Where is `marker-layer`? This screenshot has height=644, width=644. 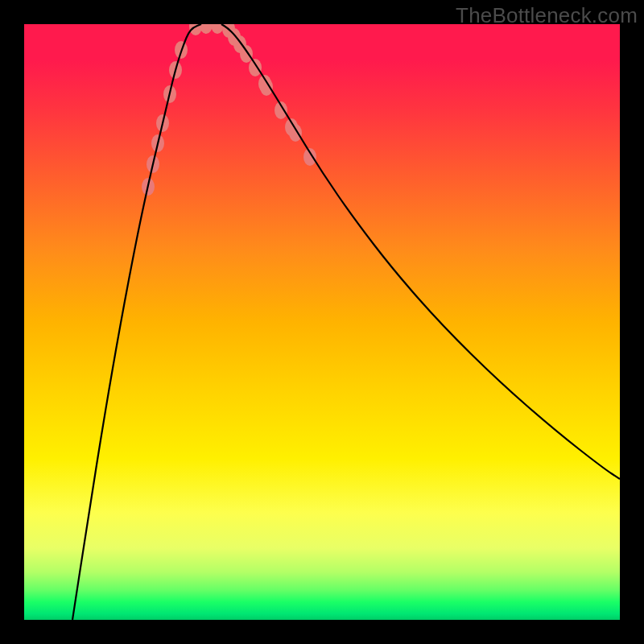
marker-layer is located at coordinates (229, 109).